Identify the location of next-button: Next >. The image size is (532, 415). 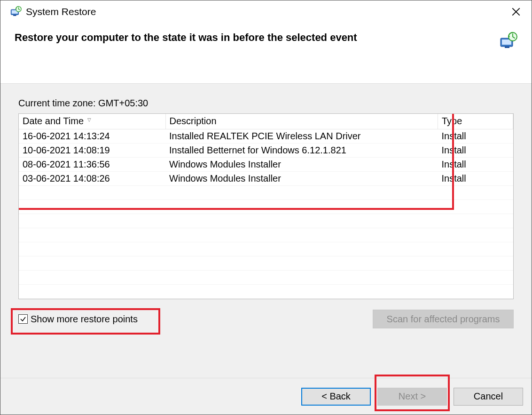
(412, 397).